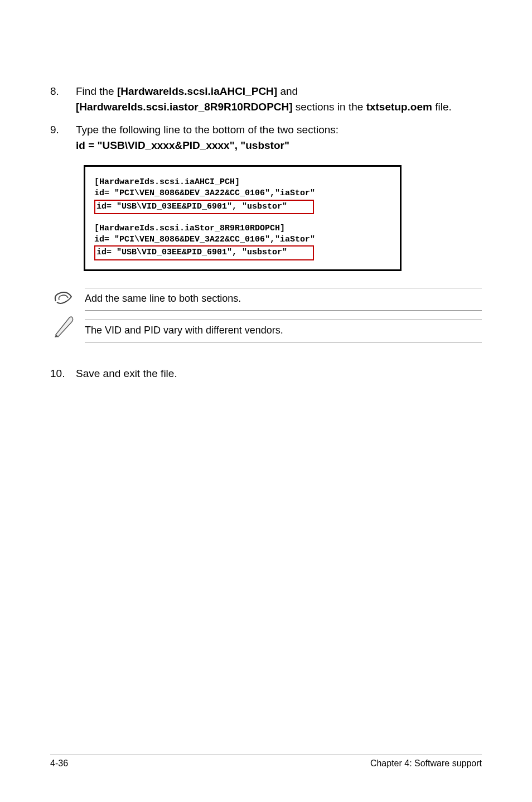 This screenshot has width=532, height=802. What do you see at coordinates (96, 91) in the screenshot?
I see `text: Find the` at bounding box center [96, 91].